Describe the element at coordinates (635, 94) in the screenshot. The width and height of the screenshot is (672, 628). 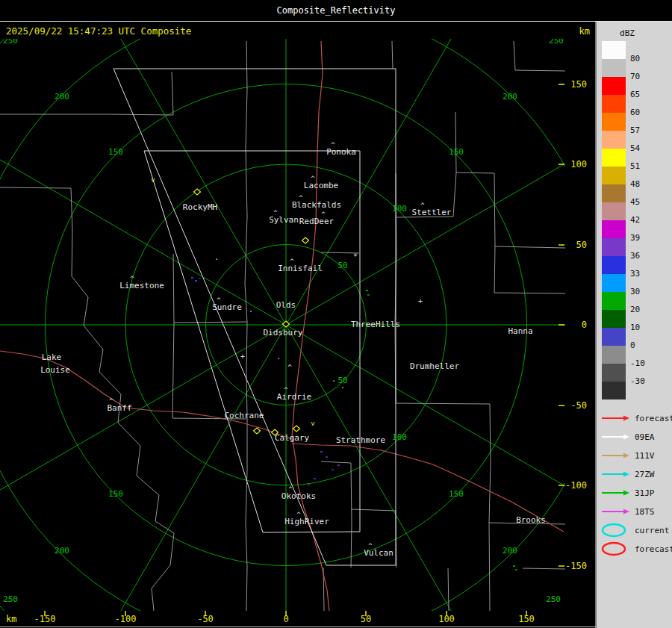
I see `colorbar-value-label: 65` at that location.